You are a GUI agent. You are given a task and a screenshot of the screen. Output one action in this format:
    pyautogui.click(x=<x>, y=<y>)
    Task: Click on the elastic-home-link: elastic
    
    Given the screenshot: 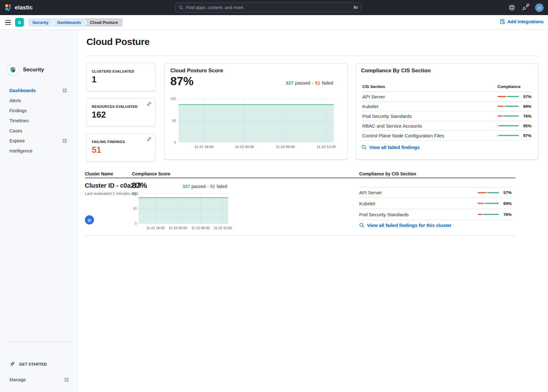 What is the action you would take?
    pyautogui.click(x=19, y=8)
    